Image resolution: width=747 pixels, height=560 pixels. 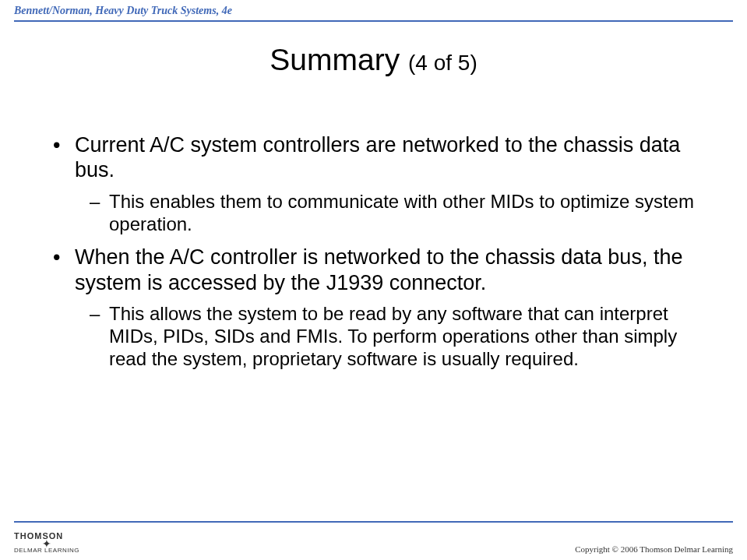 I want to click on footer-divider, so click(x=374, y=522).